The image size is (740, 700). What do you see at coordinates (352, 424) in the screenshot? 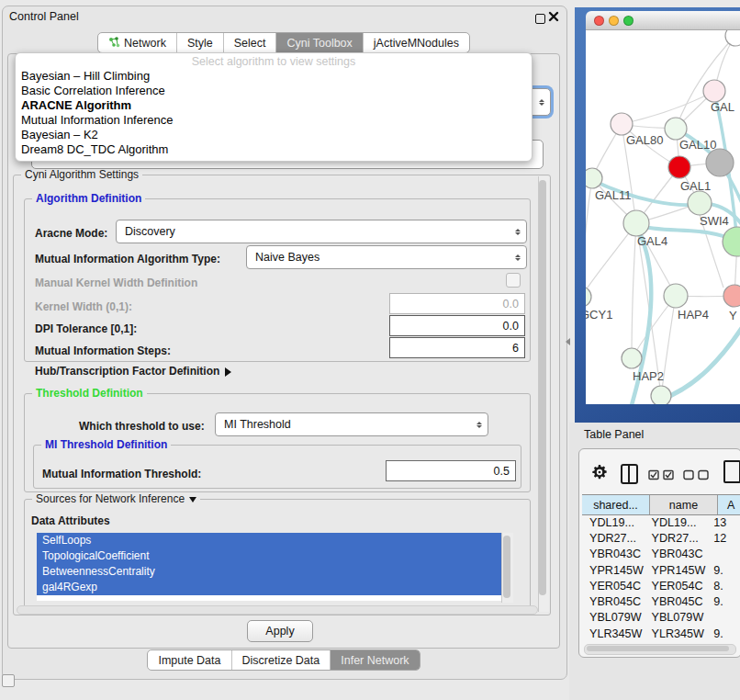
I see `which-threshold-combo: MI Threshold` at bounding box center [352, 424].